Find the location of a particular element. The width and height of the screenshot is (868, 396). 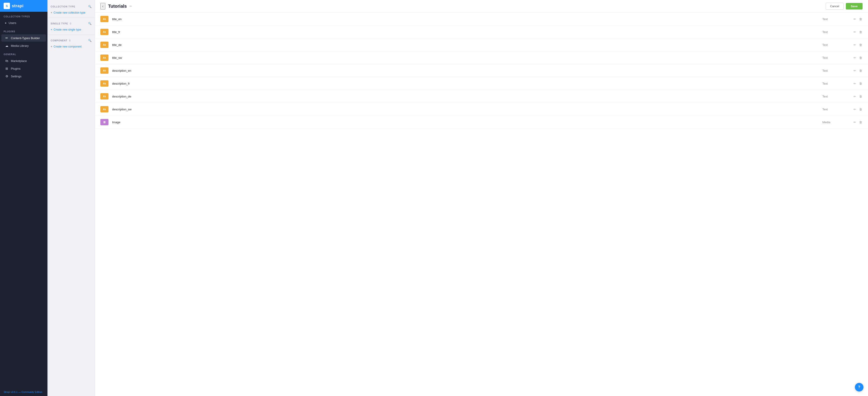

sidebar-logo: S strapi is located at coordinates (24, 6).